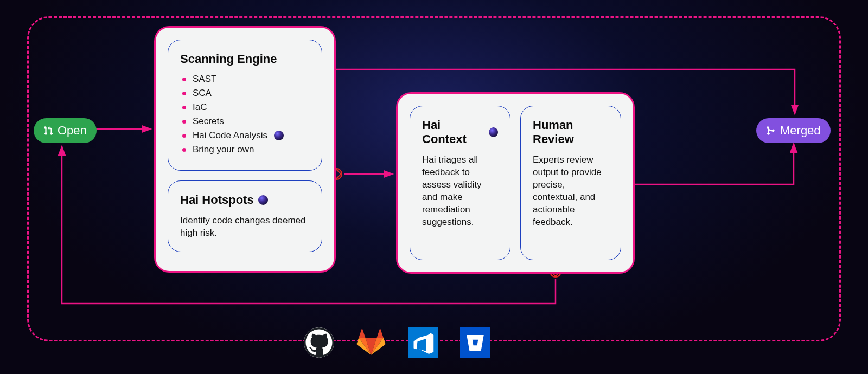 The width and height of the screenshot is (868, 374). Describe the element at coordinates (801, 131) in the screenshot. I see `merged-label: Merged` at that location.